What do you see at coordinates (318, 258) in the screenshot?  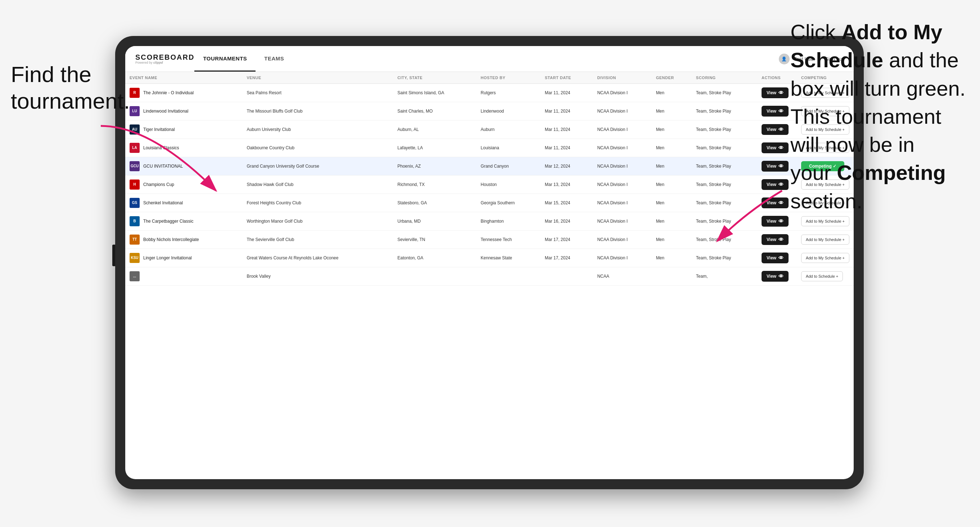 I see `venue-cell: Great Waters Course At Reynolds Lake Oco…` at bounding box center [318, 258].